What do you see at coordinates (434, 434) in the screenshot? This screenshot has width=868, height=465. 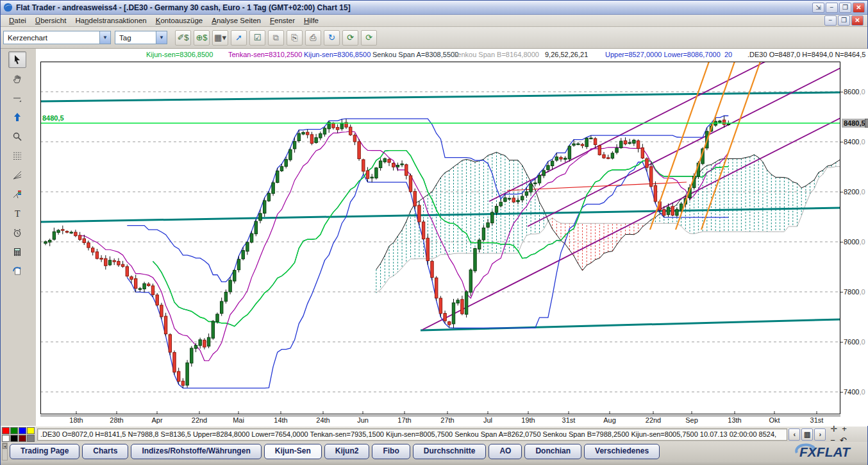 I see `status-bar: .DE30 O=8072,0 H=8141,5 N=7988,8 S=8136,…` at bounding box center [434, 434].